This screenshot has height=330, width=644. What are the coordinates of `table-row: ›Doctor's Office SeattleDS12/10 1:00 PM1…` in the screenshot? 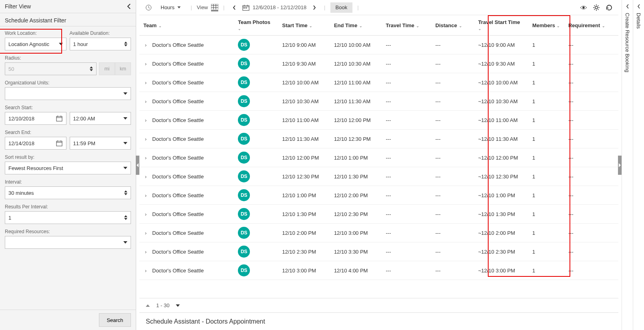 It's located at (379, 195).